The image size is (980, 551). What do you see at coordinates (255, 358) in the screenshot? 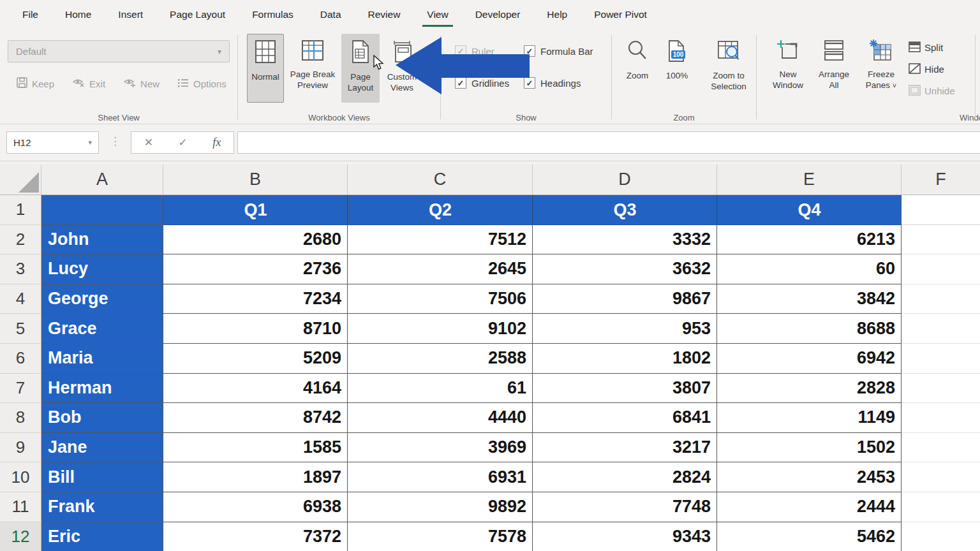
I see `value-cell: 5209` at bounding box center [255, 358].